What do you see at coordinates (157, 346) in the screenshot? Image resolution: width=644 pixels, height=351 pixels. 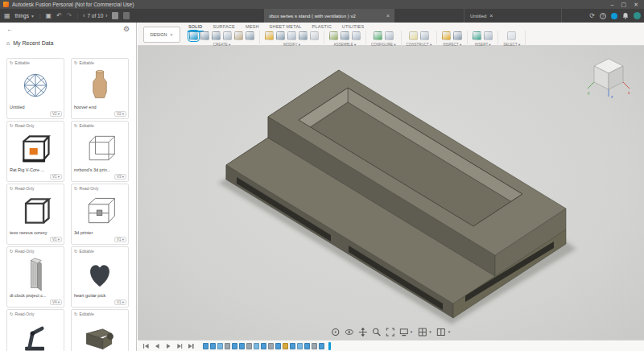 I see `step-back-icon` at bounding box center [157, 346].